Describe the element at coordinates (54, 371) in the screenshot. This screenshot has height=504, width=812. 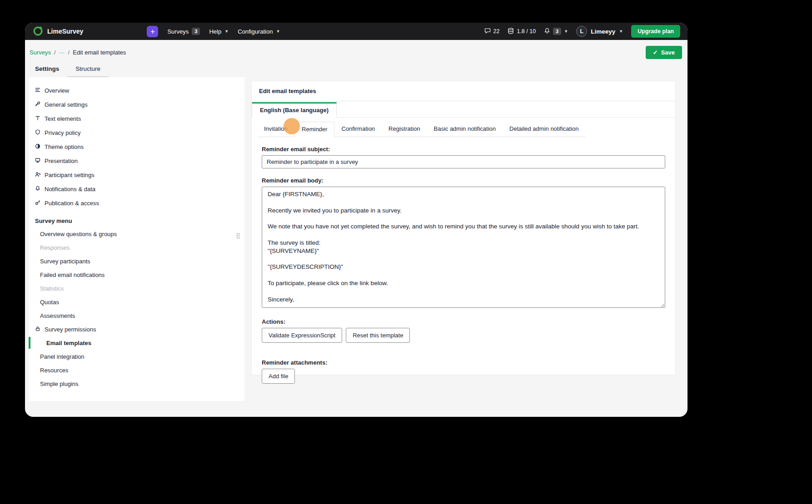
I see `sidebar-item-label: Resources` at that location.